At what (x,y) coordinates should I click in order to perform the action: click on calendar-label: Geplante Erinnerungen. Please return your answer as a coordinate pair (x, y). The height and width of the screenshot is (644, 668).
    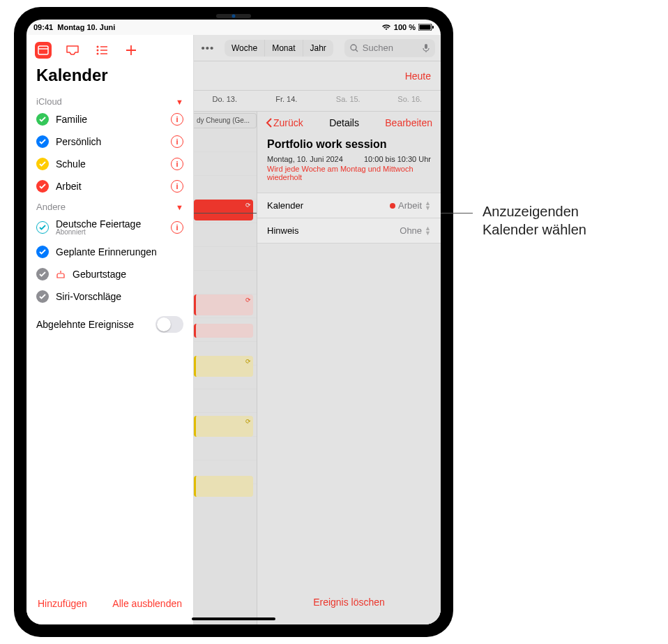
    Looking at the image, I should click on (120, 252).